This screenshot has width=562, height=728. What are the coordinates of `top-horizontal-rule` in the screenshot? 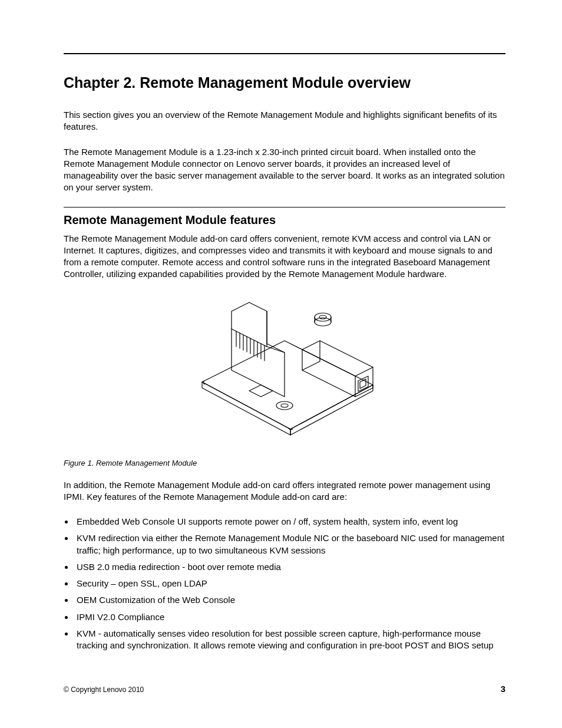 It's located at (285, 54).